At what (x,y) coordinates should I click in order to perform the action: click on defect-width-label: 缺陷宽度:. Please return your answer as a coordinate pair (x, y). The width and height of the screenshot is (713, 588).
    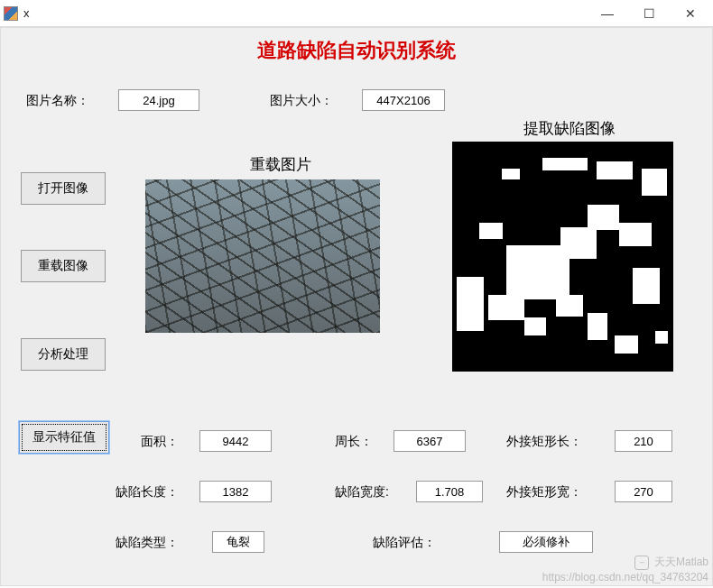
    Looking at the image, I should click on (362, 492).